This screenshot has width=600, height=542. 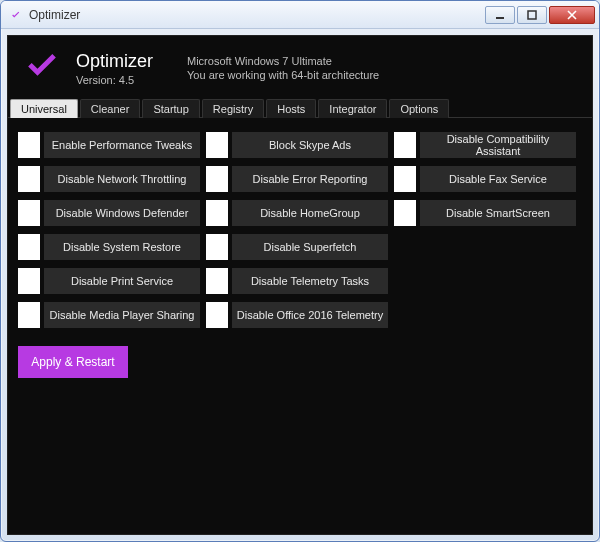 I want to click on option-item: Disable SmartScreen, so click(x=485, y=213).